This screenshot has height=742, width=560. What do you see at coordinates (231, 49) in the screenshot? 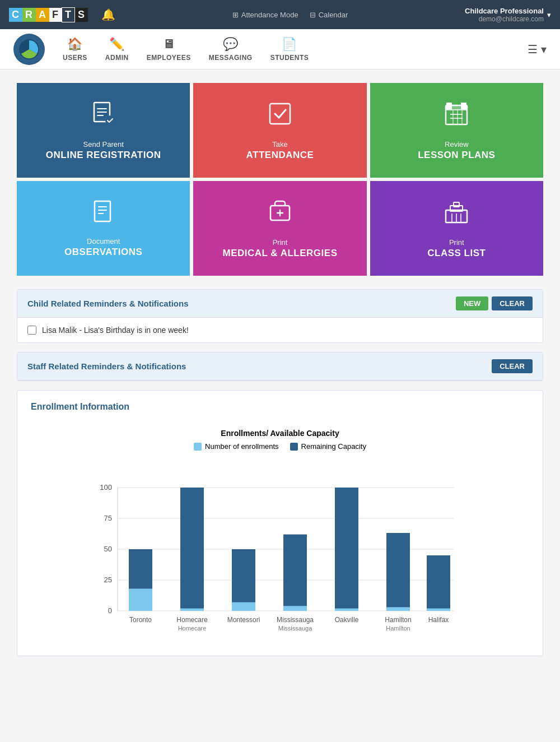
I see `nav-messaging: 💬 MESSAGING` at bounding box center [231, 49].